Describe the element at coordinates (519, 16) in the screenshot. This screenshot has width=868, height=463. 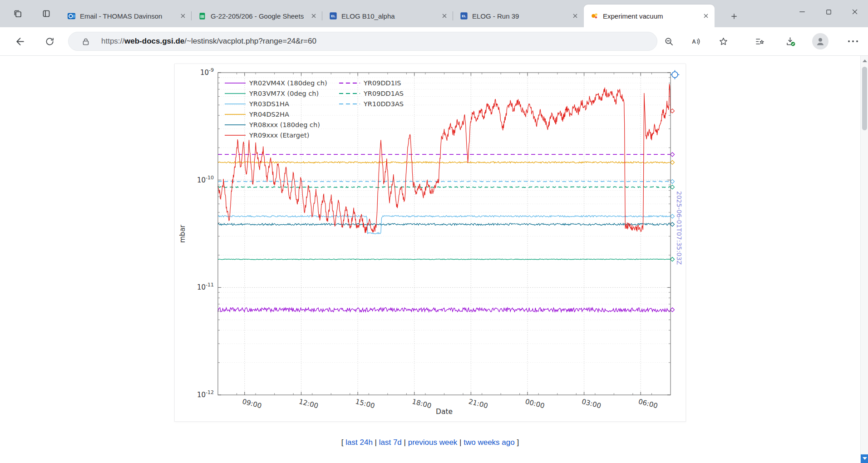
I see `tab-title: ELOG - Run 39` at that location.